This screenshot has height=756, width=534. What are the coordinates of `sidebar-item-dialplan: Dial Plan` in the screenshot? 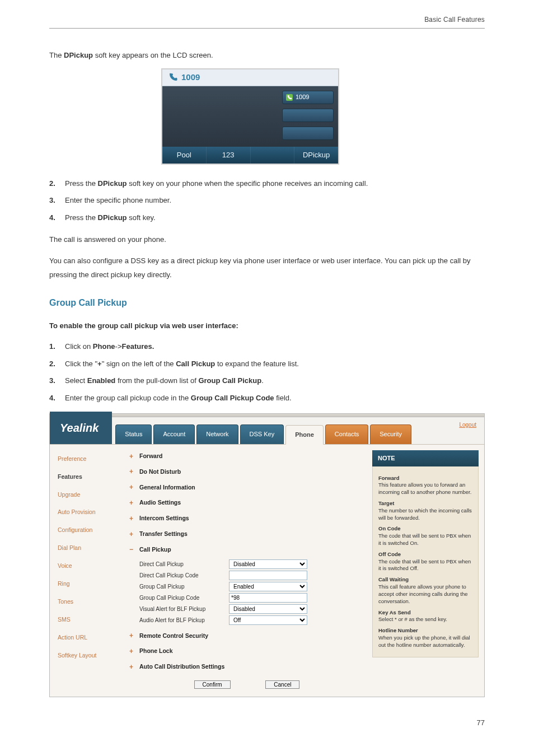 It's located at (88, 548).